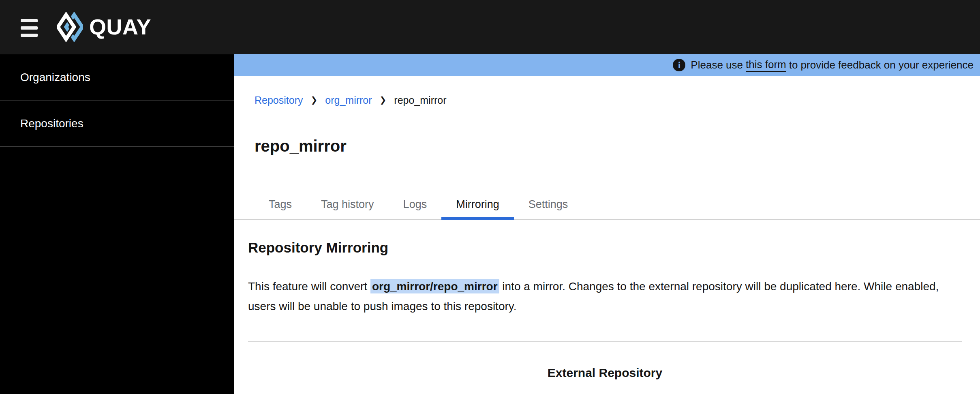 This screenshot has height=394, width=980. What do you see at coordinates (881, 65) in the screenshot?
I see `feedback-text-suffix: to provide feedback on your experience` at bounding box center [881, 65].